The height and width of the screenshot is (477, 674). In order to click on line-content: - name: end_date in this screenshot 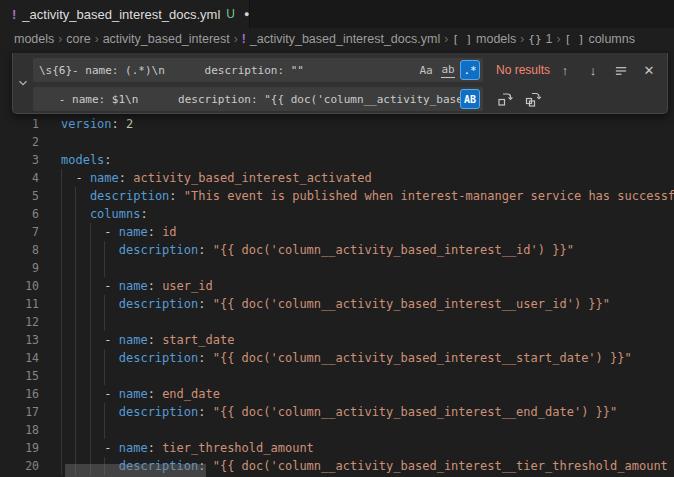, I will do `click(140, 394)`.